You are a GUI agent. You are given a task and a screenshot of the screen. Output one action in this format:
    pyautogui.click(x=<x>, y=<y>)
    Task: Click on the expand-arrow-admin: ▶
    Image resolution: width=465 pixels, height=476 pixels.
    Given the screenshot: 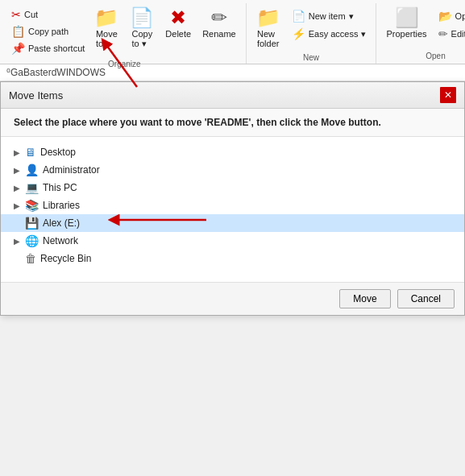 What is the action you would take?
    pyautogui.click(x=19, y=171)
    